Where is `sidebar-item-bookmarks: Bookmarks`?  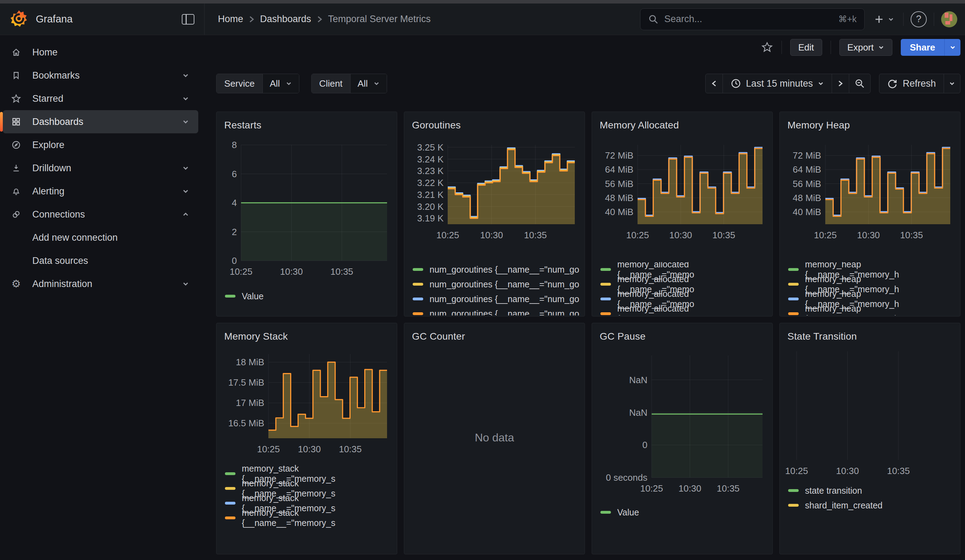 sidebar-item-bookmarks: Bookmarks is located at coordinates (100, 75).